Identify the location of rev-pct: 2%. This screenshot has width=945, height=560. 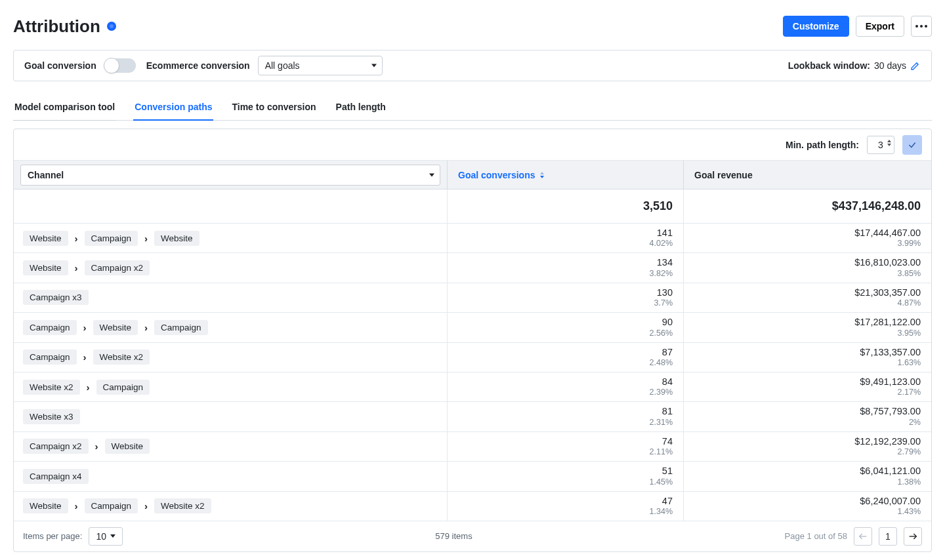
(915, 422).